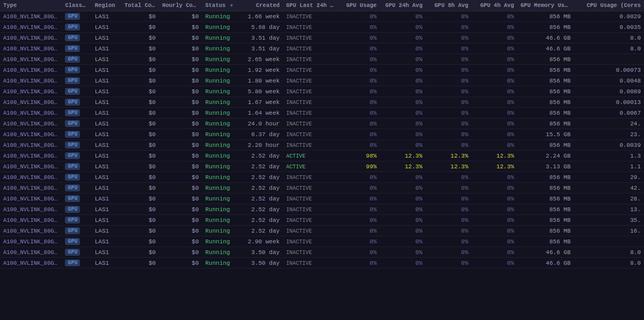 This screenshot has width=644, height=320. I want to click on cell-cpu-usage: 24., so click(609, 124).